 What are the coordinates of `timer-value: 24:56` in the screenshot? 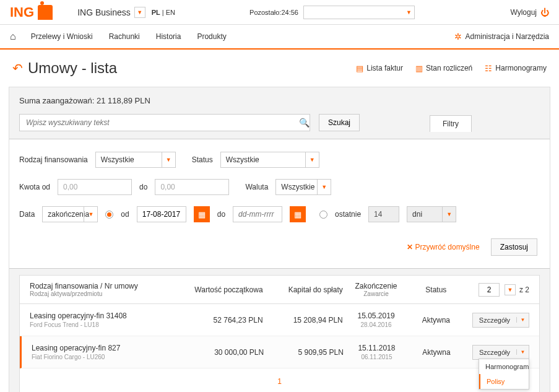 It's located at (290, 12).